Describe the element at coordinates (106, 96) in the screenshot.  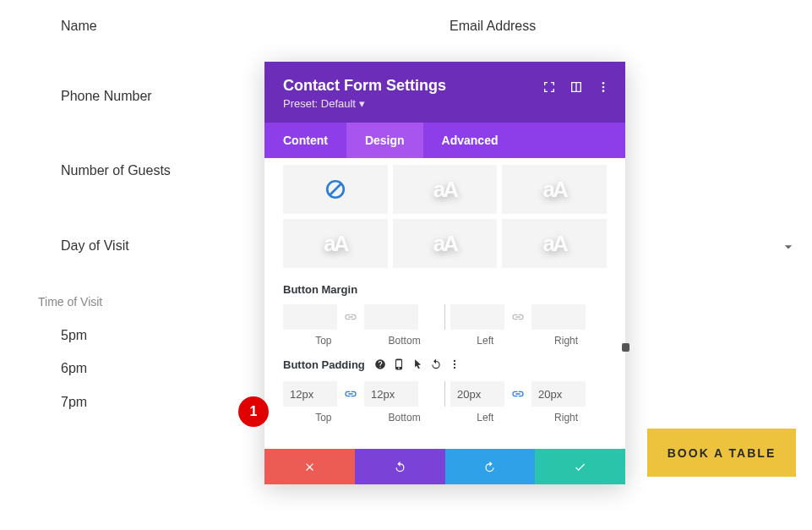
I see `phone-label: Phone Number` at that location.